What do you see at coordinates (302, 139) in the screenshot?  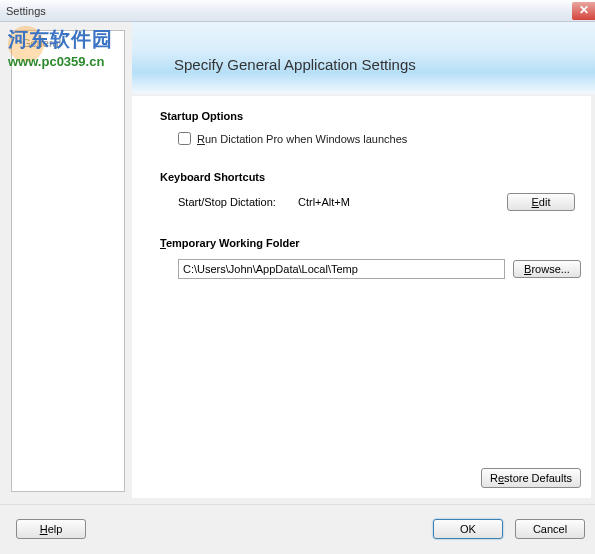 I see `run-on-launch-label: Run Dictation Pro when Windows launches` at bounding box center [302, 139].